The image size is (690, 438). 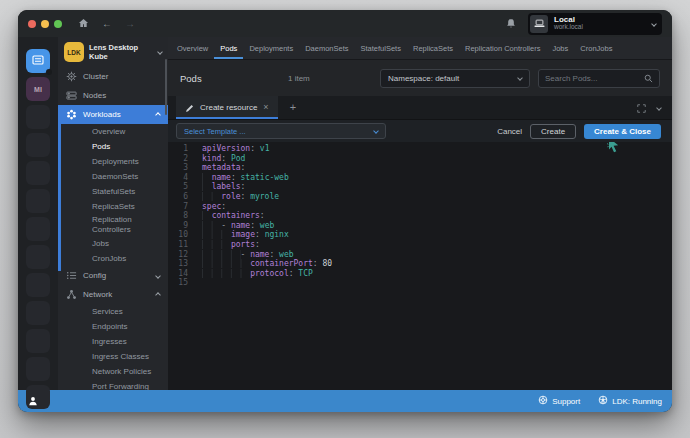 What do you see at coordinates (630, 401) in the screenshot?
I see `cluster-status: LDK: Running` at bounding box center [630, 401].